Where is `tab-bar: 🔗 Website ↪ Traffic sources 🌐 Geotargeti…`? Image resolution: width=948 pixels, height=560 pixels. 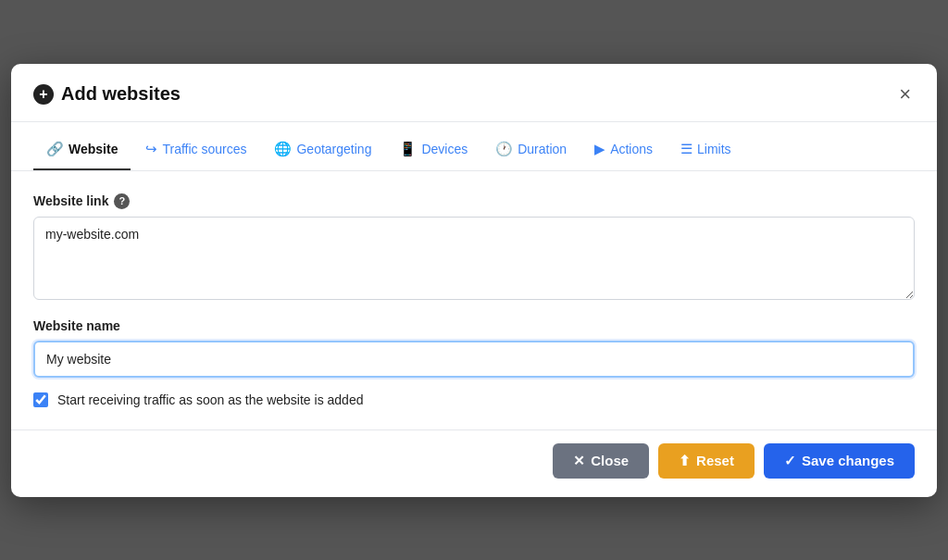 tab-bar: 🔗 Website ↪ Traffic sources 🌐 Geotargeti… is located at coordinates (474, 146).